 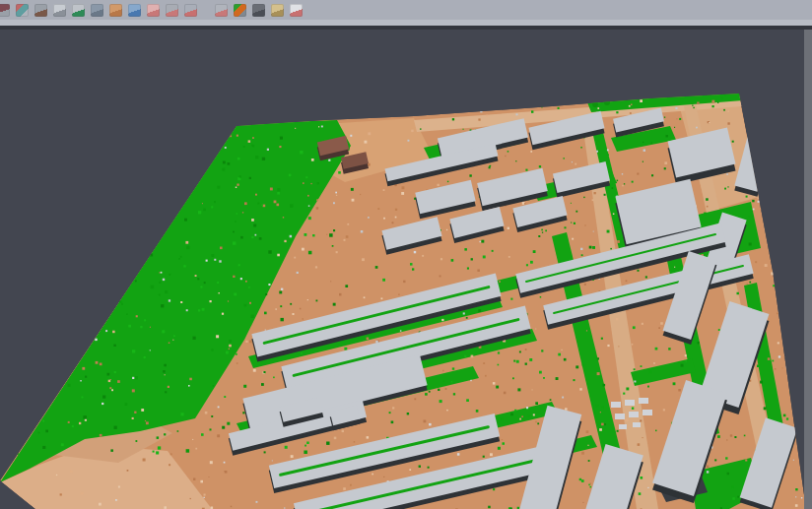 I want to click on report-icon, so click(x=296, y=10).